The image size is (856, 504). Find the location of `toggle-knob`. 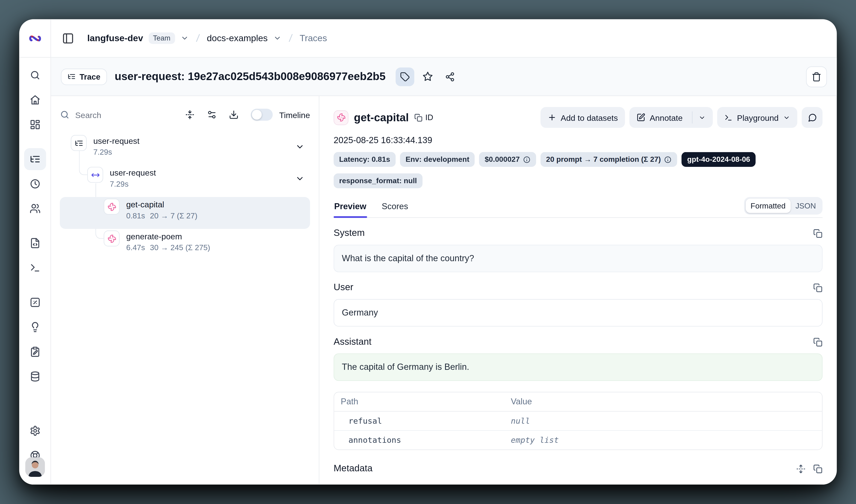

toggle-knob is located at coordinates (257, 115).